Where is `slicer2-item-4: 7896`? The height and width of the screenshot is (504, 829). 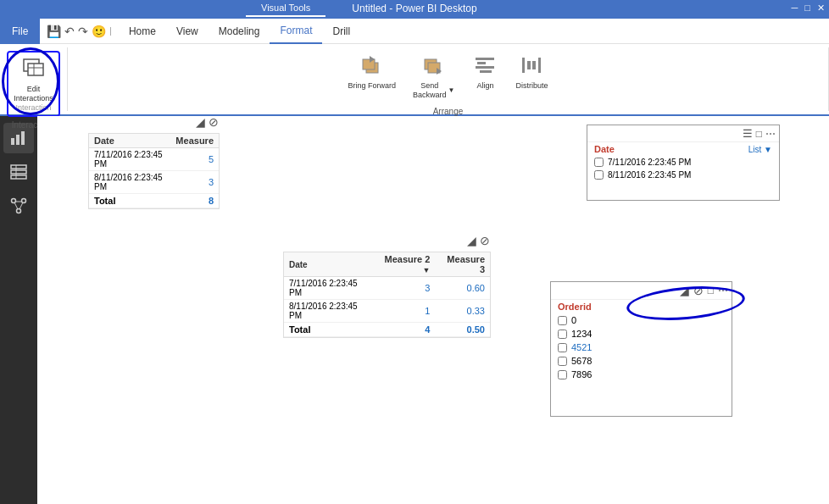
slicer2-item-4: 7896 is located at coordinates (641, 374).